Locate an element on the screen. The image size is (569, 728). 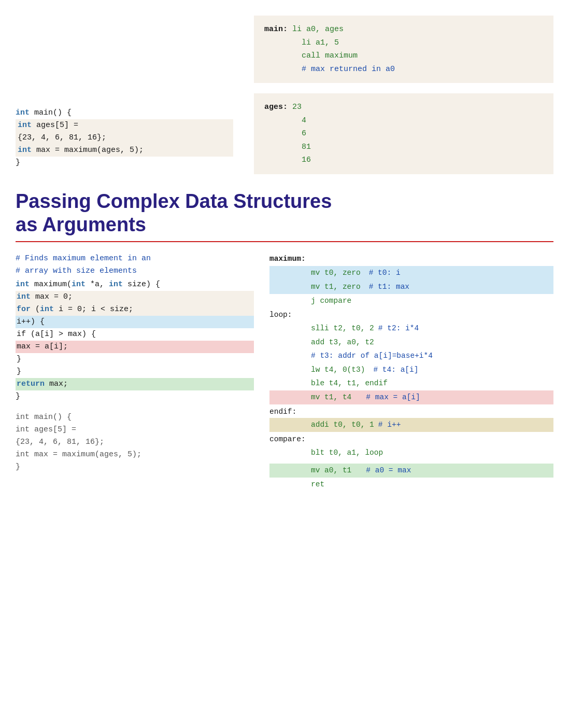
fn-return: return max; is located at coordinates (135, 384).